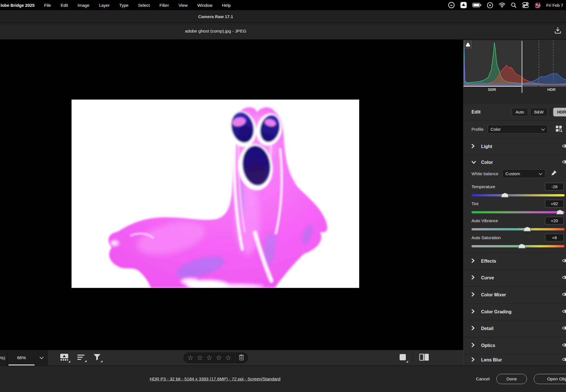  What do you see at coordinates (424, 358) in the screenshot?
I see `before-after-view-icon` at bounding box center [424, 358].